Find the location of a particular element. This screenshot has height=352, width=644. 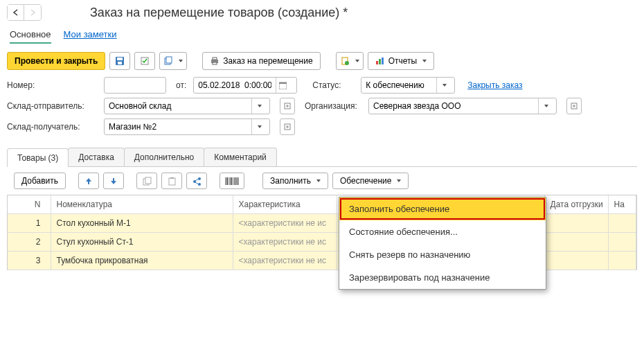

back-button is located at coordinates (16, 12).